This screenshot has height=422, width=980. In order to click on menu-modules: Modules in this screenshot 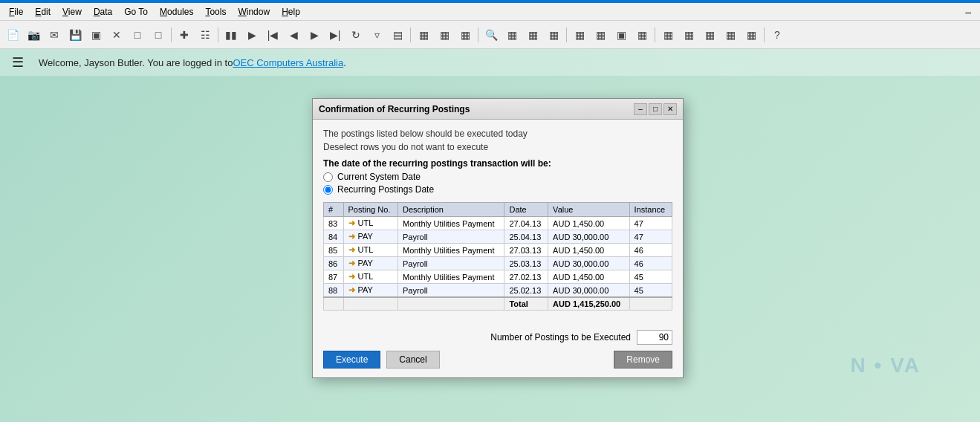, I will do `click(177, 12)`.